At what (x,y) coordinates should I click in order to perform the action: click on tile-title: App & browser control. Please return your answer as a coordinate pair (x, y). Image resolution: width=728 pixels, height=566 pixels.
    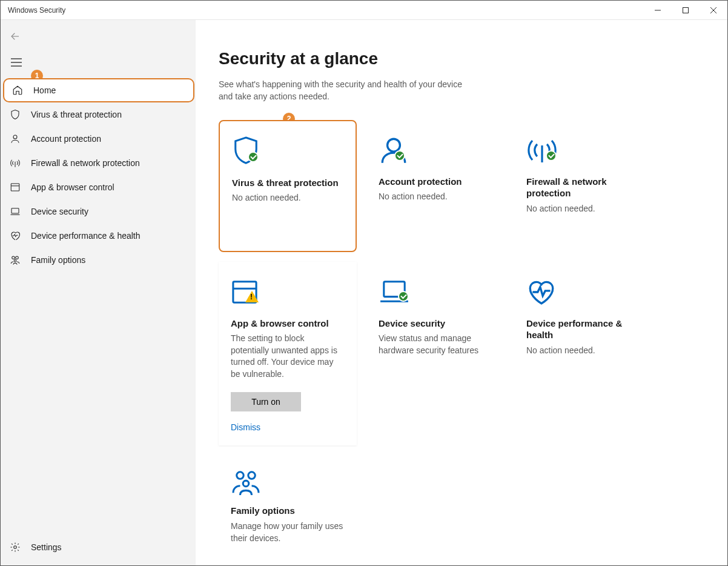
    Looking at the image, I should click on (288, 324).